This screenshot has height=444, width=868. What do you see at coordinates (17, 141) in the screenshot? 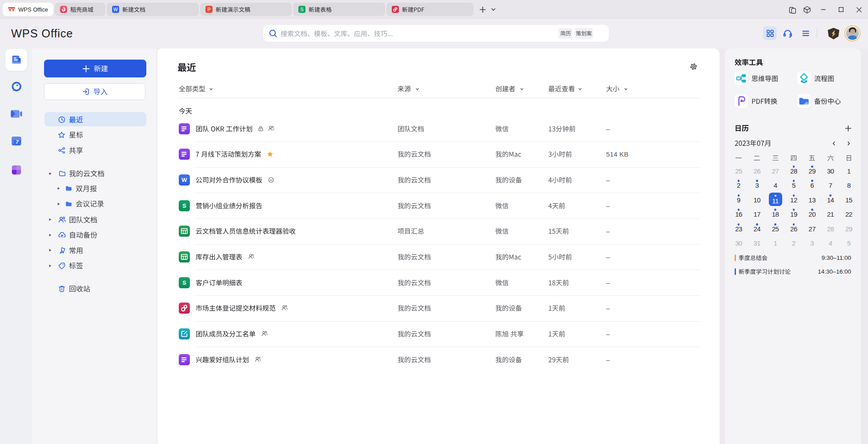
I see `svg-text: 7` at bounding box center [17, 141].